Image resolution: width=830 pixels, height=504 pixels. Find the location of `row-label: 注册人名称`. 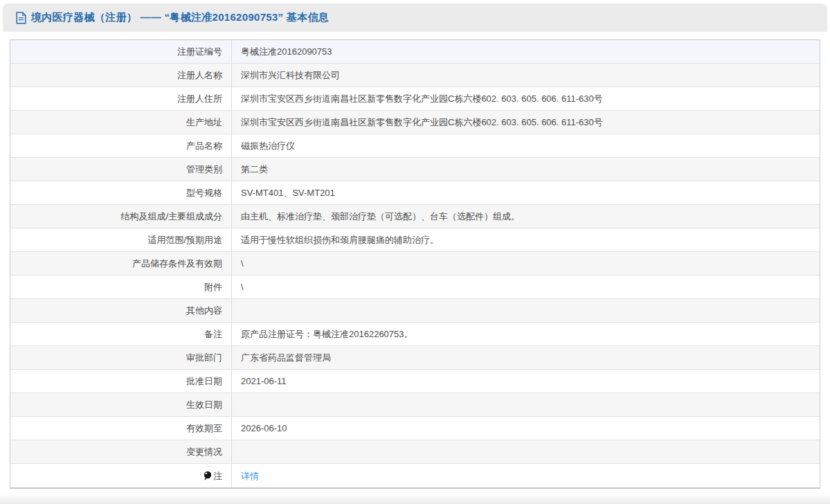

row-label: 注册人名称 is located at coordinates (121, 75).